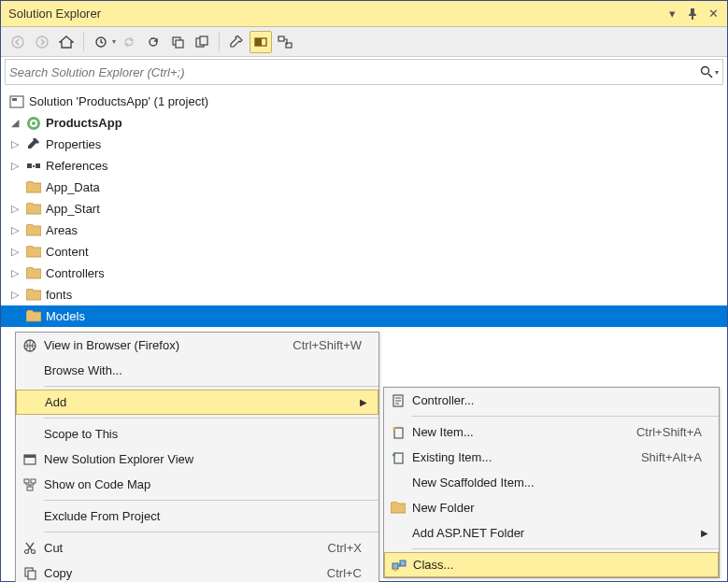  Describe the element at coordinates (551, 532) in the screenshot. I see `menu-add-aspnet-folder: Add ASP.NET Folder ▶` at that location.